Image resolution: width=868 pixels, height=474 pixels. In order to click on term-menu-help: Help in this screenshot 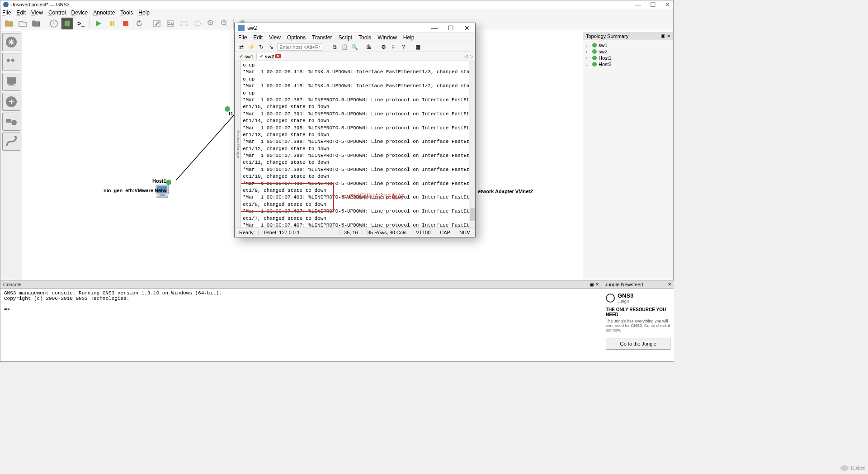, I will do `click(409, 38)`.